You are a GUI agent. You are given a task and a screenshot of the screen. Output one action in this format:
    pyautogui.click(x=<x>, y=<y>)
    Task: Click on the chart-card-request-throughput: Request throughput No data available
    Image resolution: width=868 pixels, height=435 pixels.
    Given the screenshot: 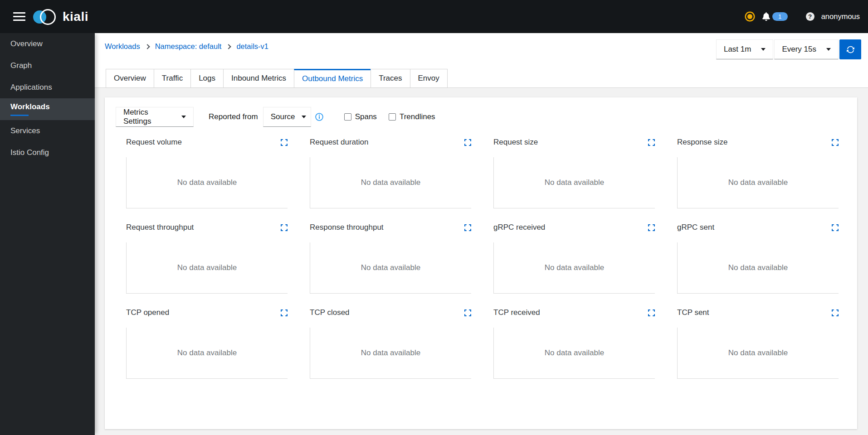 What is the action you would take?
    pyautogui.click(x=207, y=258)
    